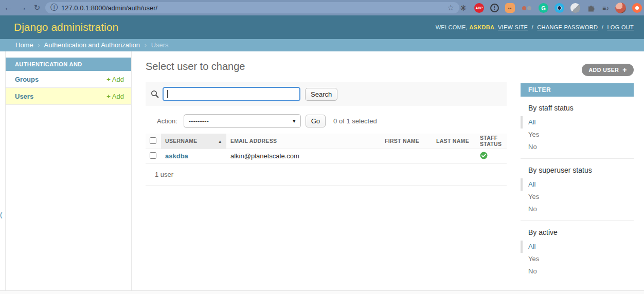 The height and width of the screenshot is (294, 644). I want to click on forward-icon: →, so click(23, 8).